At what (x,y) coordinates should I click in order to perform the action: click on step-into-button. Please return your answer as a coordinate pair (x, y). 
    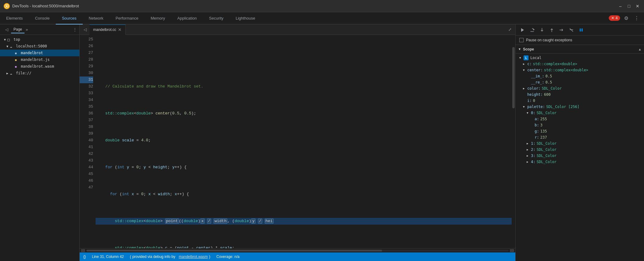
    Looking at the image, I should click on (542, 30).